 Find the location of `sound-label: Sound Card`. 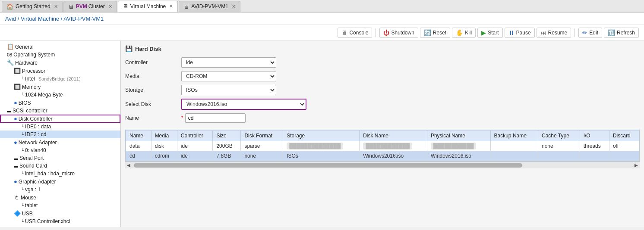

sound-label: Sound Card is located at coordinates (33, 166).